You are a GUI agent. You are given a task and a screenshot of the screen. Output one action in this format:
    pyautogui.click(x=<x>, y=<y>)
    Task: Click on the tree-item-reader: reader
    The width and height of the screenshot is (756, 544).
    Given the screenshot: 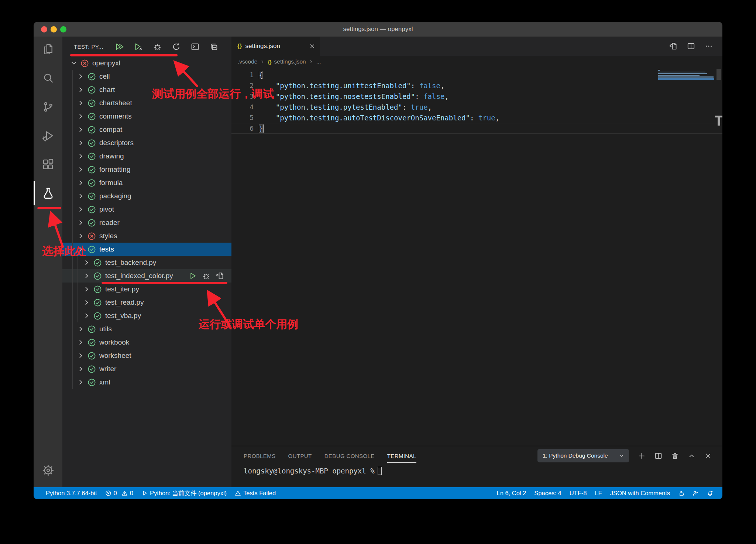 What is the action you would take?
    pyautogui.click(x=147, y=223)
    